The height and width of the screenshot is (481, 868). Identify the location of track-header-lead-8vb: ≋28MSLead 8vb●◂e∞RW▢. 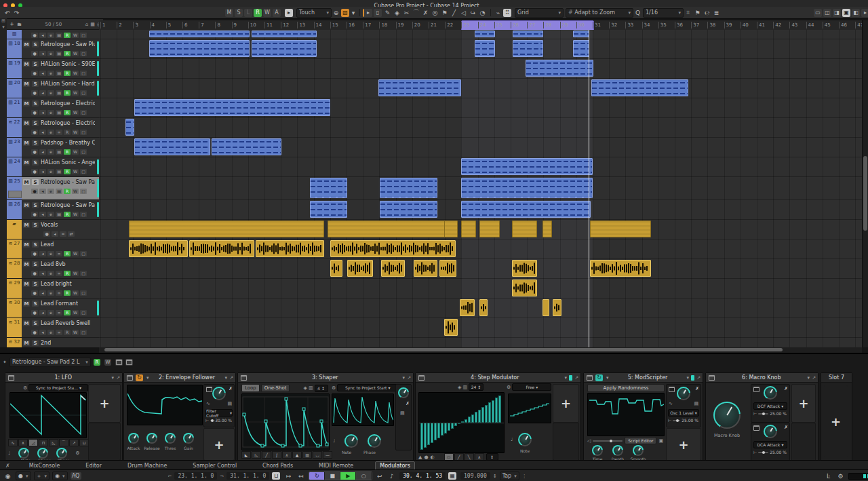
(53, 269).